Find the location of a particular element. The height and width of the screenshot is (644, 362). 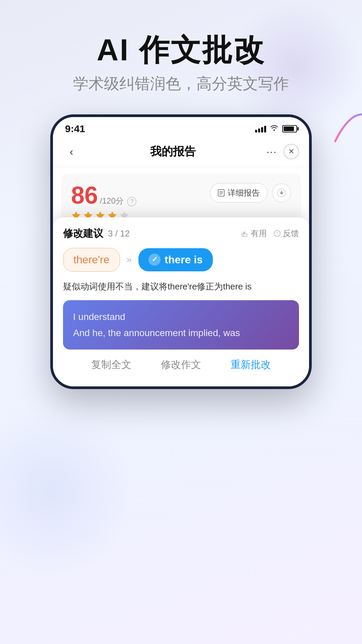

detail-report-button: 详细报告 is located at coordinates (239, 193).